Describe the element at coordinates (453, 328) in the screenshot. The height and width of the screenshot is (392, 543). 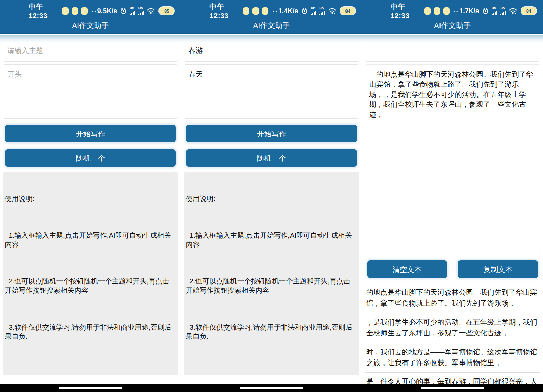
I see `list-item: ，是我们学生必不可少的活动。在五年级上学期，我们全校师生去了东坪山，参观了一些文…` at that location.